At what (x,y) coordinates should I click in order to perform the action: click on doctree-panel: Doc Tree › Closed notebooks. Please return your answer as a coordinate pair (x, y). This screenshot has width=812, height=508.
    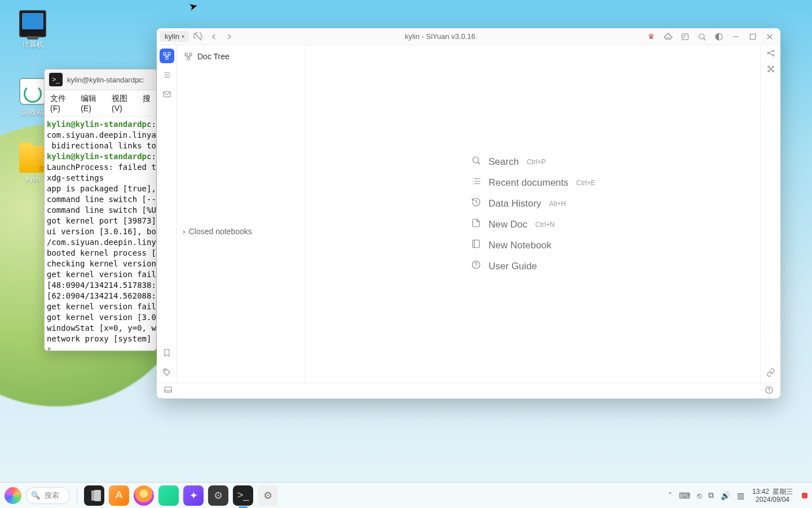
    Looking at the image, I should click on (241, 214).